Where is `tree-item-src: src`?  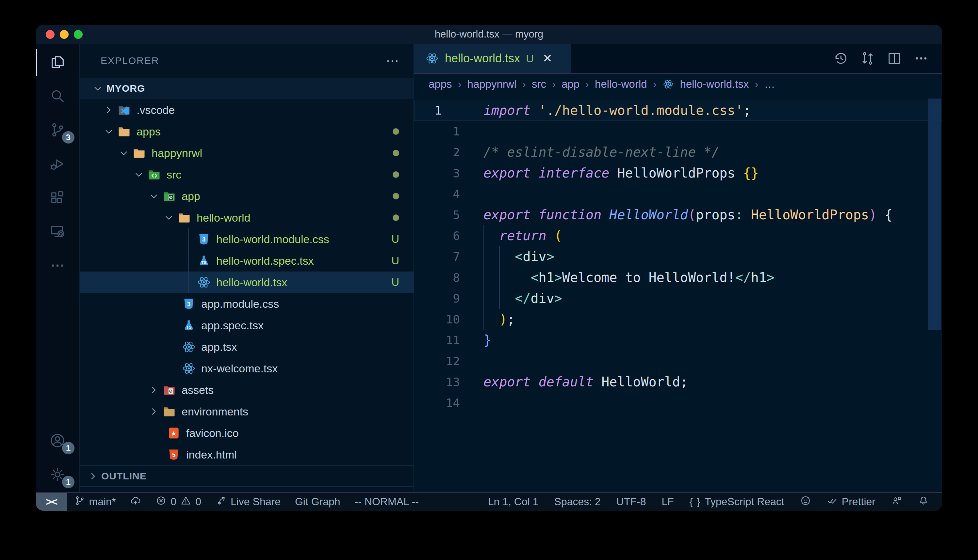
tree-item-src: src is located at coordinates (246, 175).